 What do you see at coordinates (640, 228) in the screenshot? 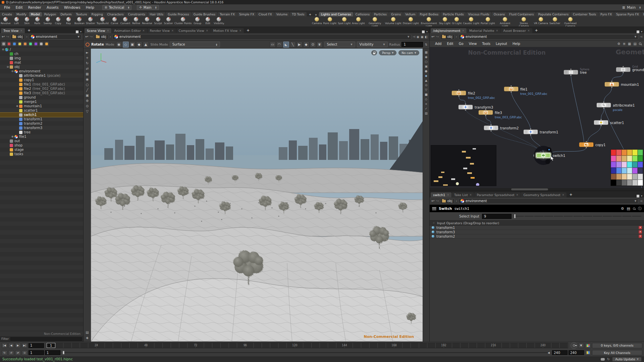
I see `remove-input-button: ×` at bounding box center [640, 228].